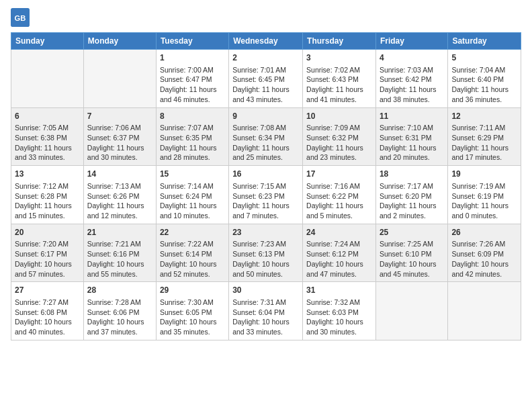  I want to click on day-number: 21, so click(120, 232).